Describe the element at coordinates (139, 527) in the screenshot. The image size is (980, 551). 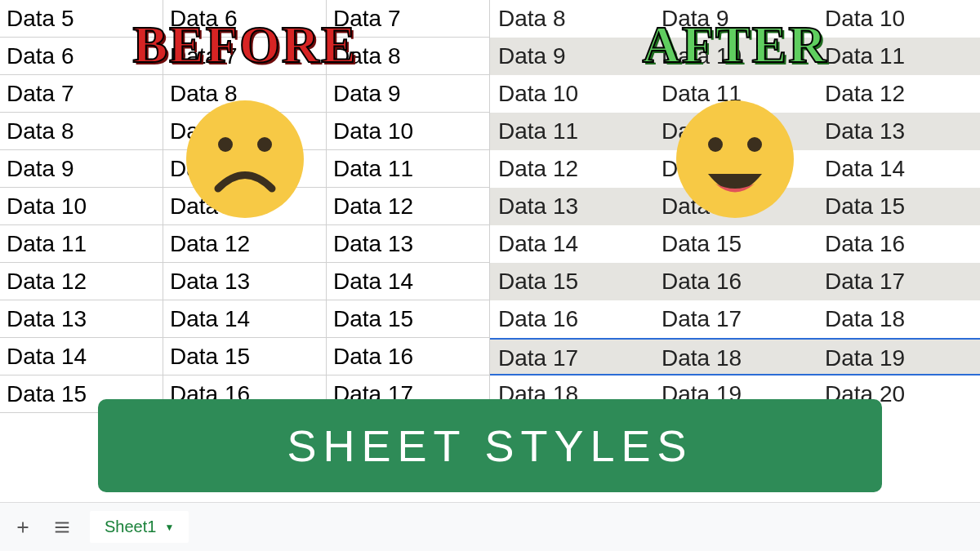
I see `sheet-tab: Sheet1 ▼` at that location.